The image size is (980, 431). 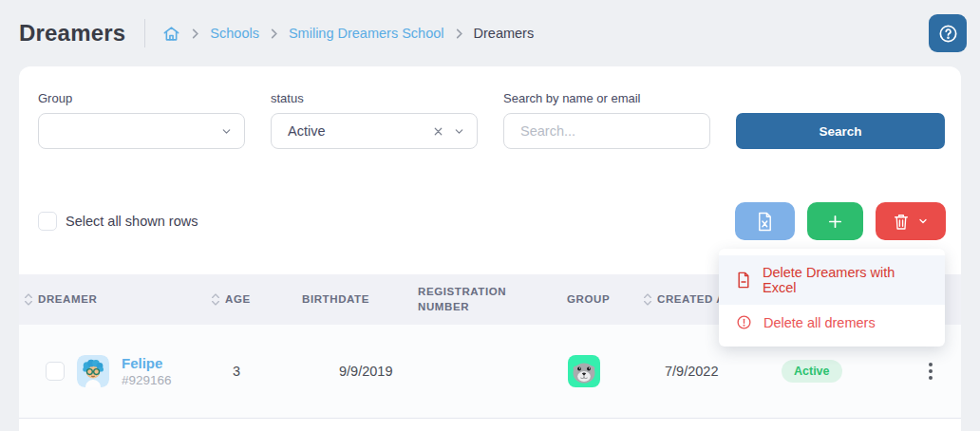 What do you see at coordinates (744, 323) in the screenshot?
I see `alert-circle-icon` at bounding box center [744, 323].